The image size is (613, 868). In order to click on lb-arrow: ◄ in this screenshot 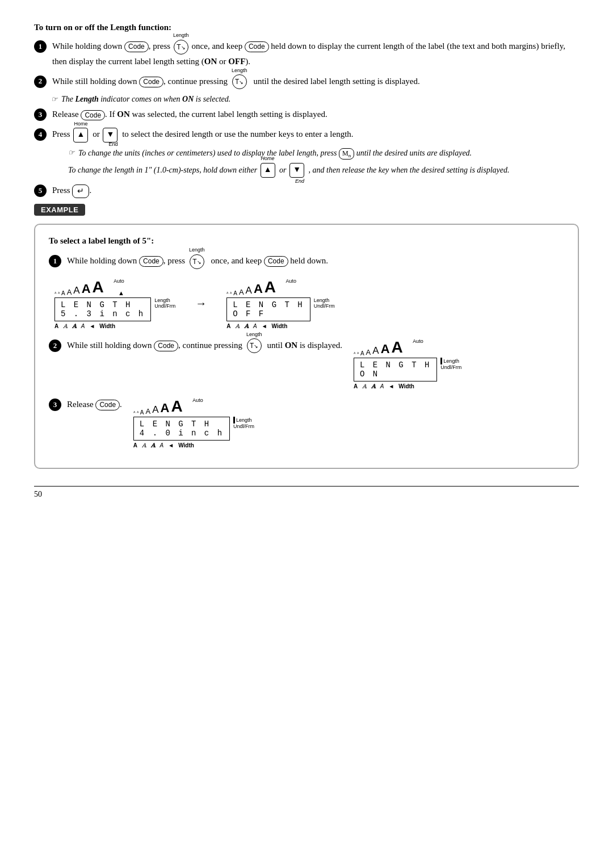, I will do `click(92, 326)`.